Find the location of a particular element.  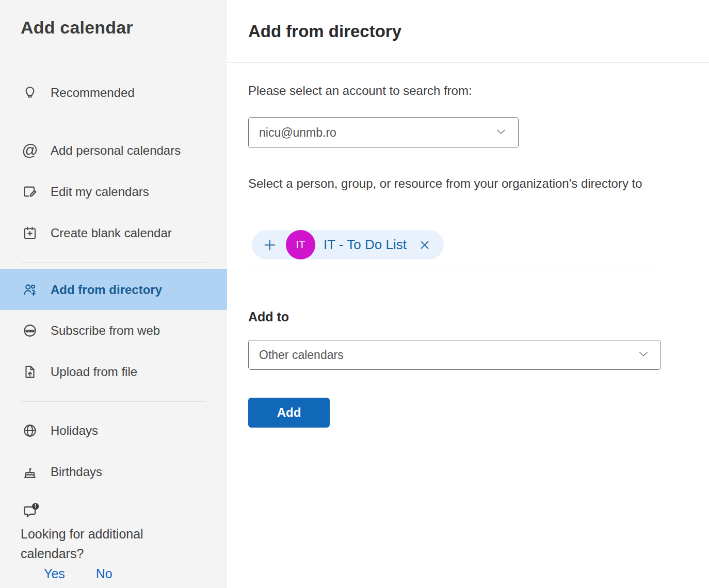

svg-text: www is located at coordinates (30, 331).